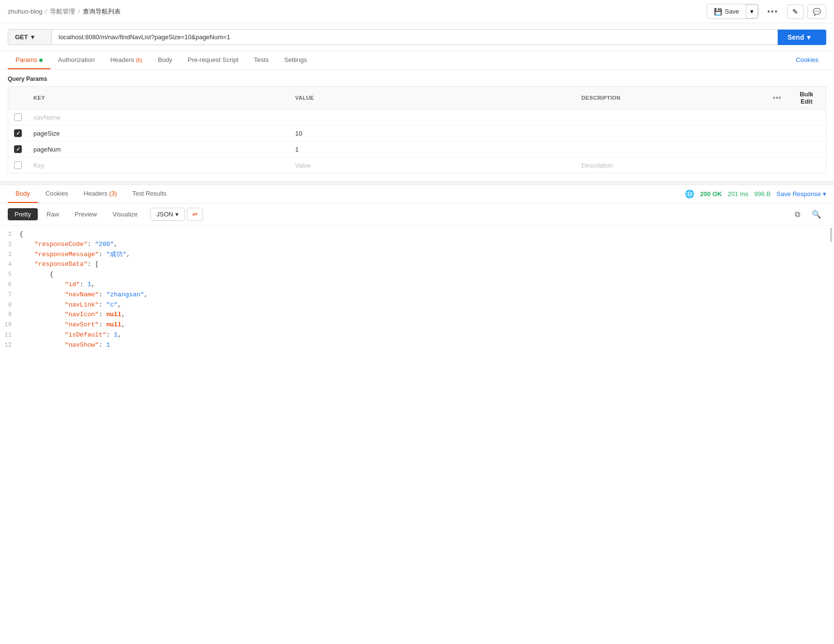 The height and width of the screenshot is (644, 834). Describe the element at coordinates (773, 12) in the screenshot. I see `more-options-button: •••` at that location.